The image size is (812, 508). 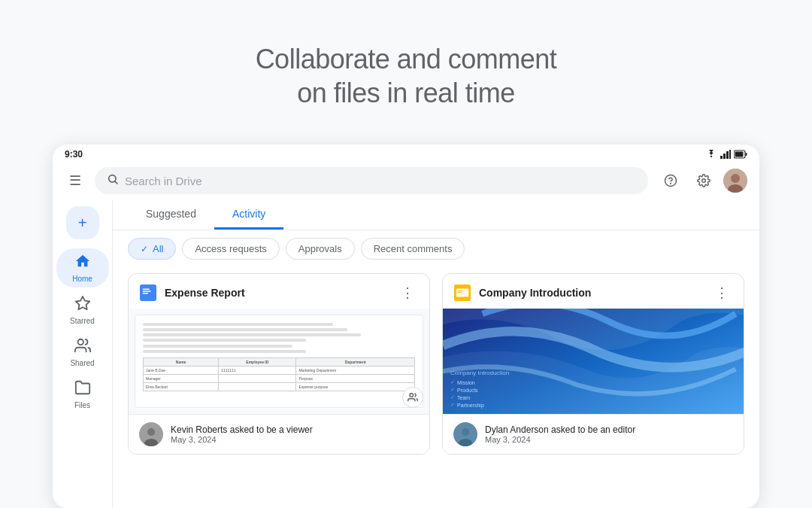 What do you see at coordinates (436, 248) in the screenshot?
I see `filter-chips: ✓ All Access requests Approvals Recent c…` at bounding box center [436, 248].